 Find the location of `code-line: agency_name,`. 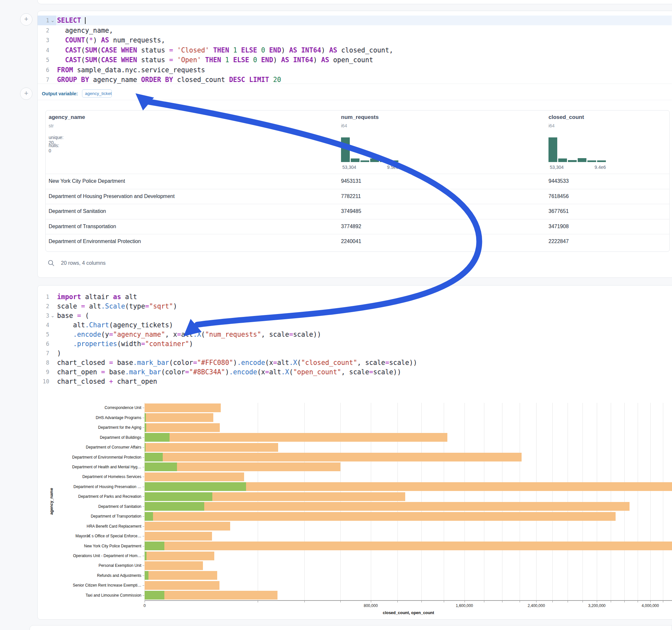

code-line: agency_name, is located at coordinates (85, 30).